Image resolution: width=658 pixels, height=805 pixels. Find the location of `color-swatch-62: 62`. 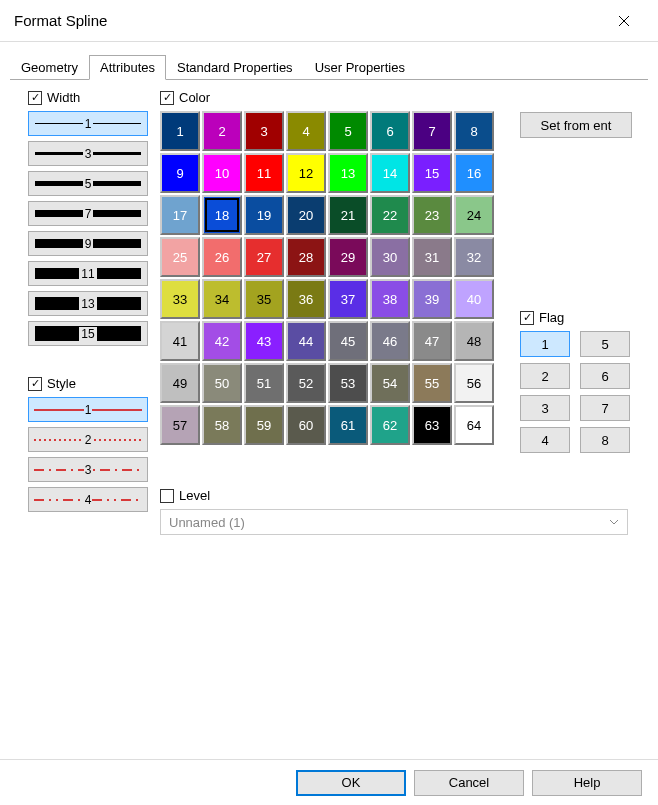

color-swatch-62: 62 is located at coordinates (390, 425).